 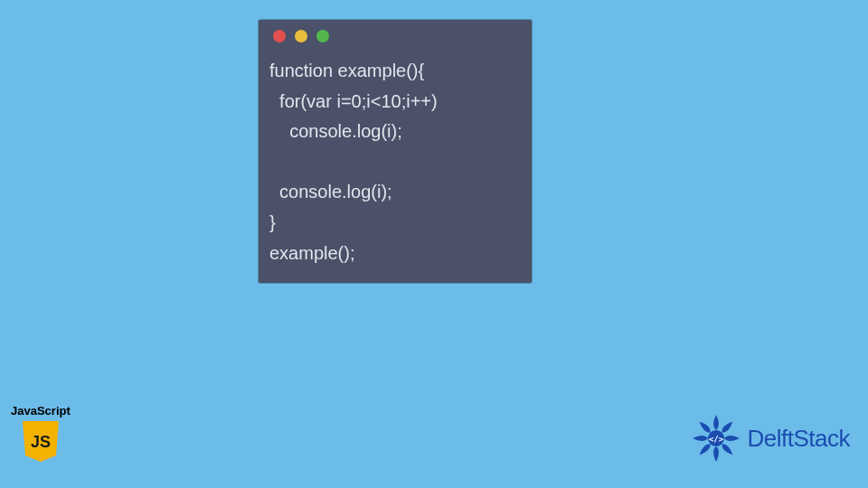 What do you see at coordinates (41, 442) in the screenshot?
I see `js-initials: JS` at bounding box center [41, 442].